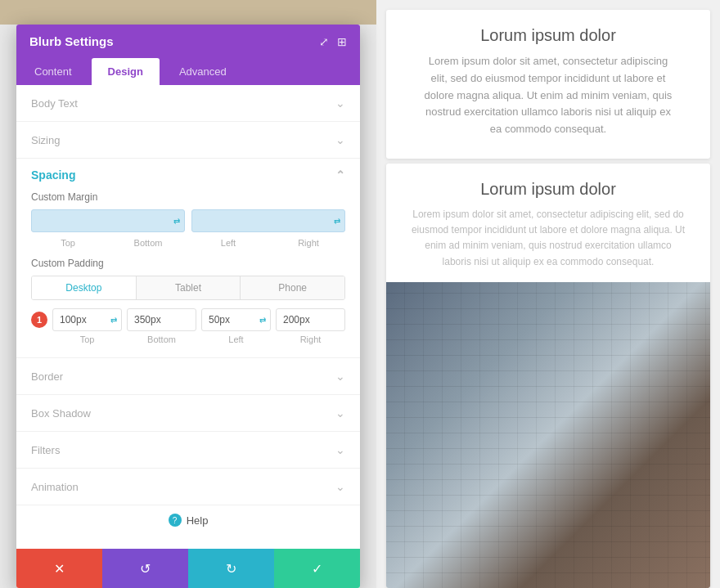 The image size is (720, 588). What do you see at coordinates (188, 288) in the screenshot?
I see `device-tabs: Desktop Tablet Phone` at bounding box center [188, 288].